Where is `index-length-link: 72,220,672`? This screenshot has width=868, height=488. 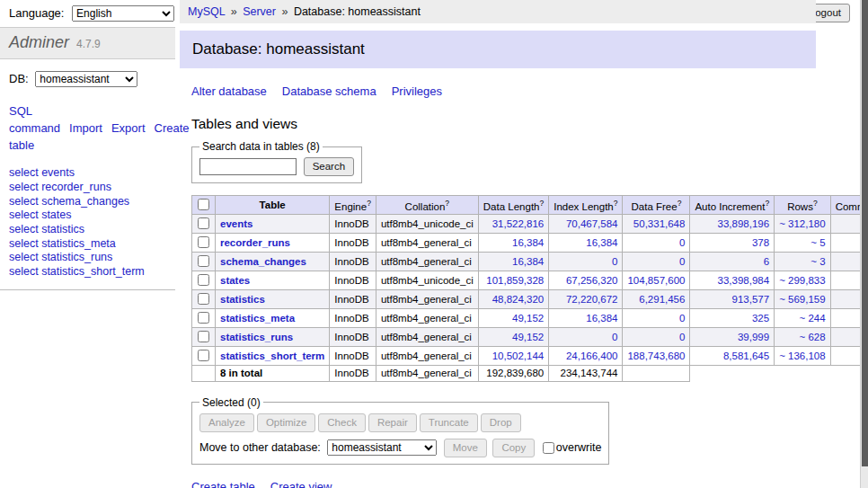
index-length-link: 72,220,672 is located at coordinates (592, 299).